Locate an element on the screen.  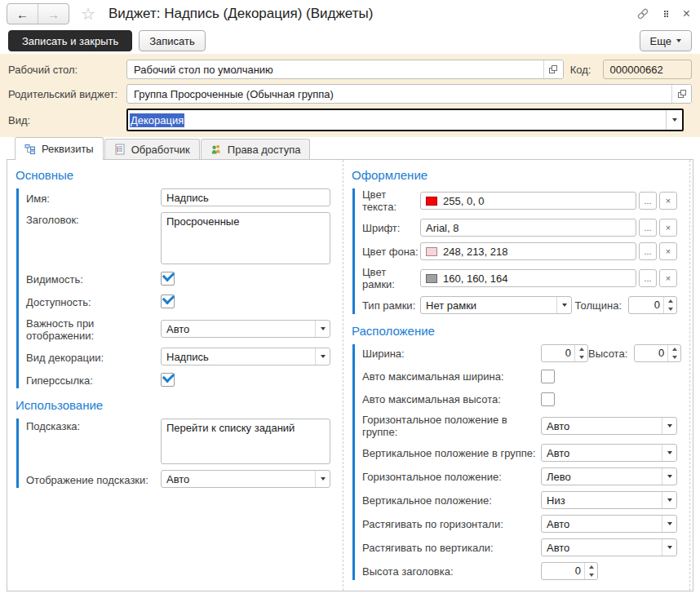
back-color-clear-button: × is located at coordinates (668, 251).